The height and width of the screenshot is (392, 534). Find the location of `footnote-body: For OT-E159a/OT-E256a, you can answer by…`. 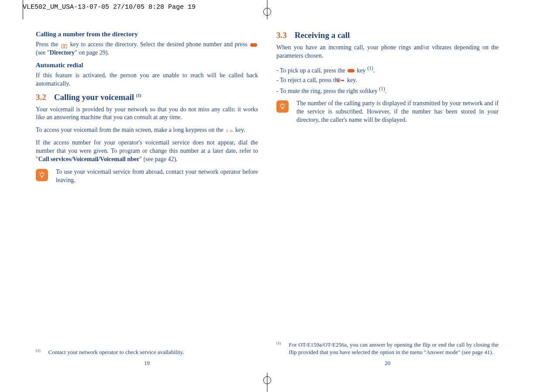

footnote-body: For OT-E159a/OT-E256a, you can answer by… is located at coordinates (394, 348).